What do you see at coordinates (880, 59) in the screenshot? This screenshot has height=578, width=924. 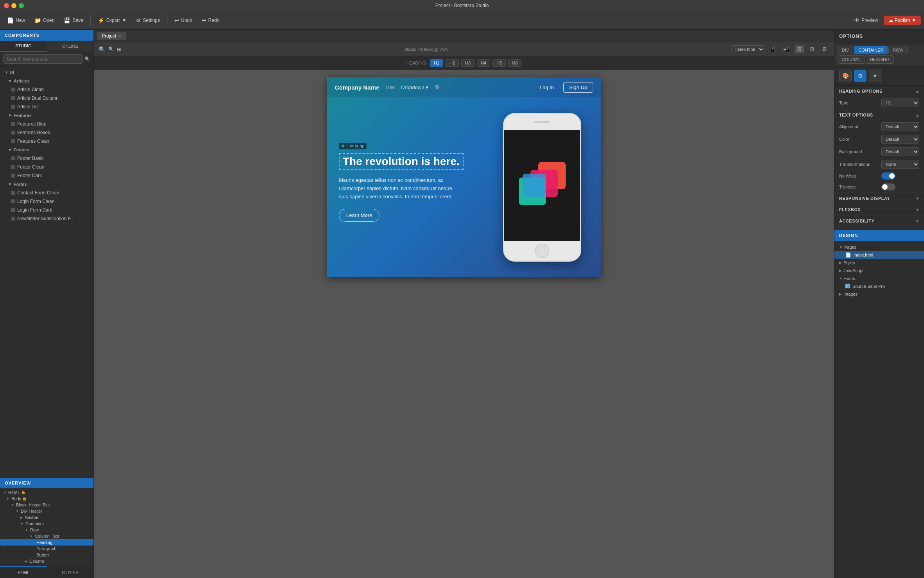 I see `opt-tab-heading: HEADING` at bounding box center [880, 59].